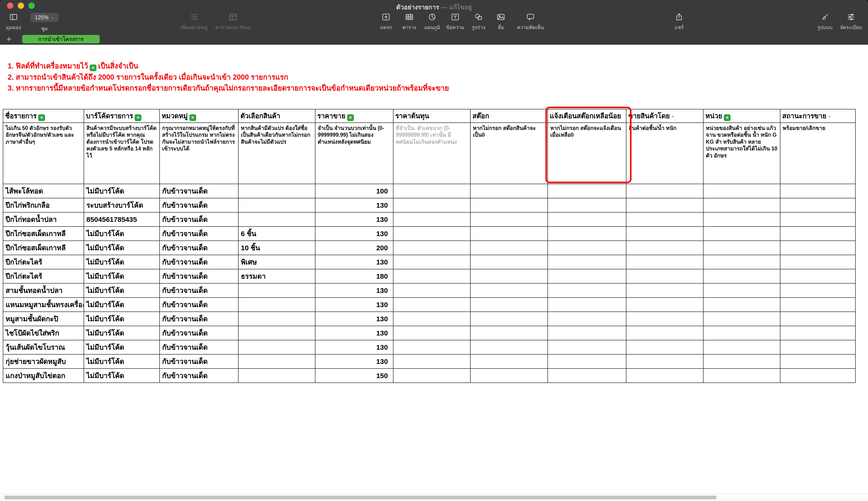 The image size is (868, 501). What do you see at coordinates (122, 153) in the screenshot?
I see `column-description-2: สินค้าควรมีระบบสร้างบาร์โค้ดหรือไม่มีบาร…` at bounding box center [122, 153].